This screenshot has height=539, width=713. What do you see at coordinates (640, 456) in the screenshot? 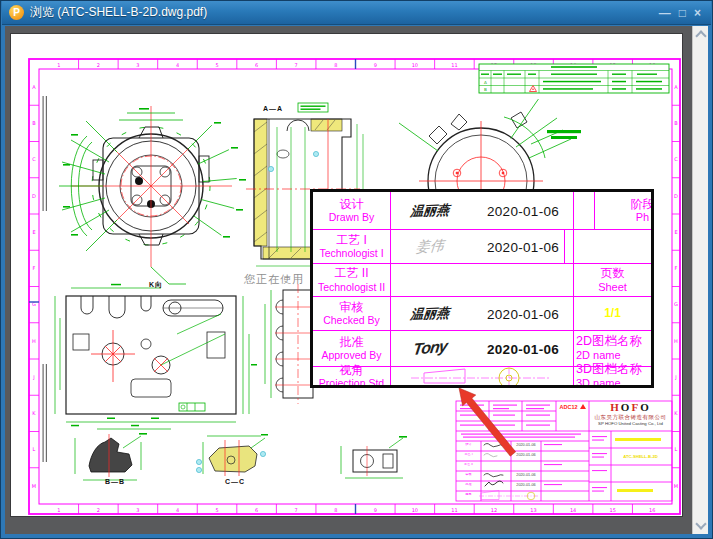
I see `doc-code-value: ATC-SHELL-B-2D` at bounding box center [640, 456].